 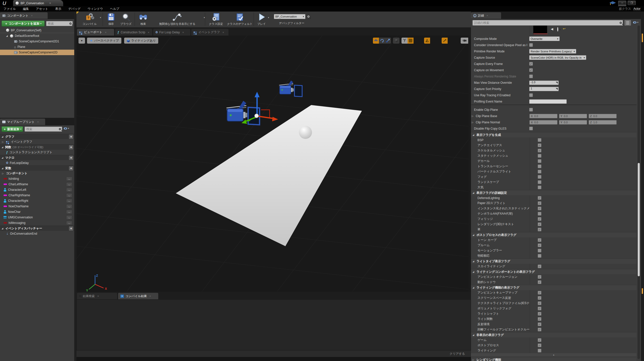 What do you see at coordinates (23, 122) in the screenshot?
I see `tab-my-blueprint: マイブループリント ×` at bounding box center [23, 122].